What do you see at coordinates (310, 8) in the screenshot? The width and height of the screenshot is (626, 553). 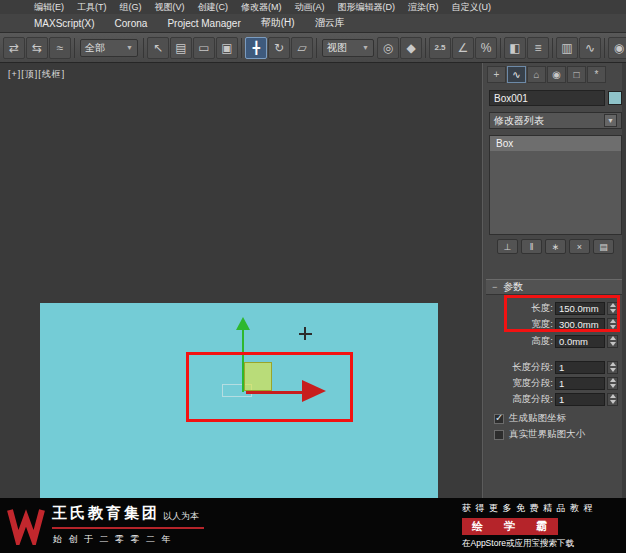 I see `menu-item-animation: 动画(A)` at bounding box center [310, 8].